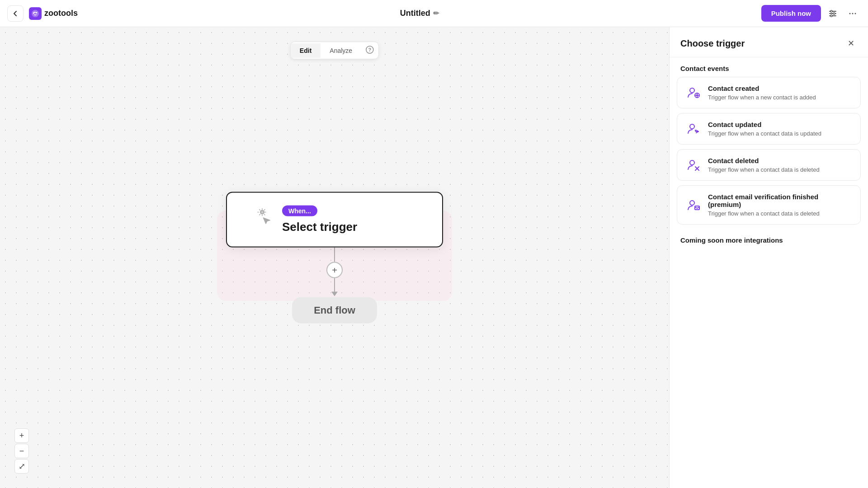  Describe the element at coordinates (15, 14) in the screenshot. I see `back-button` at that location.